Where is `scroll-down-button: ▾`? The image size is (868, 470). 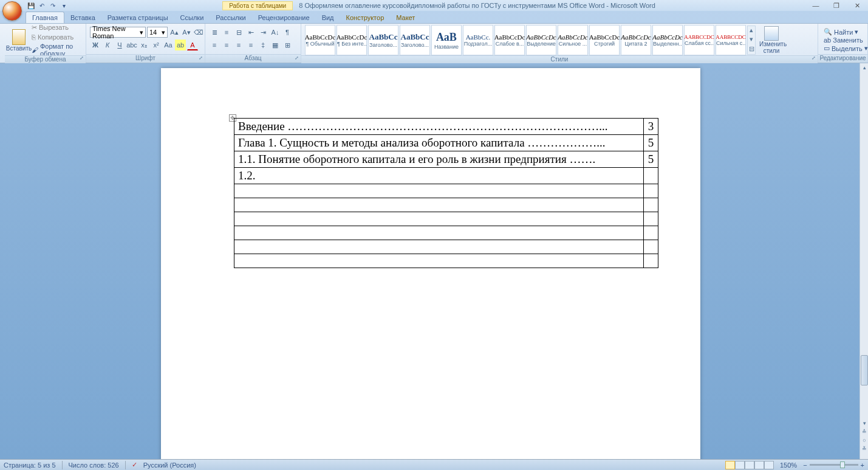 scroll-down-button: ▾ is located at coordinates (864, 424).